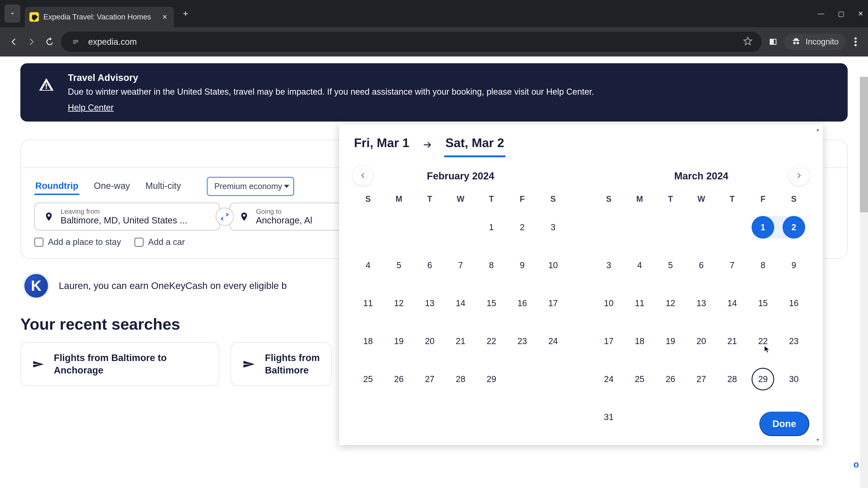  Describe the element at coordinates (120, 364) in the screenshot. I see `recent-search-card: Flights from Baltimore to Anchorage` at that location.